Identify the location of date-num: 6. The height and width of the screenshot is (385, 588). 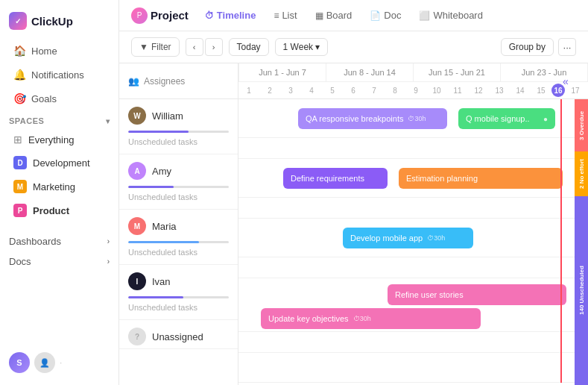
(353, 90).